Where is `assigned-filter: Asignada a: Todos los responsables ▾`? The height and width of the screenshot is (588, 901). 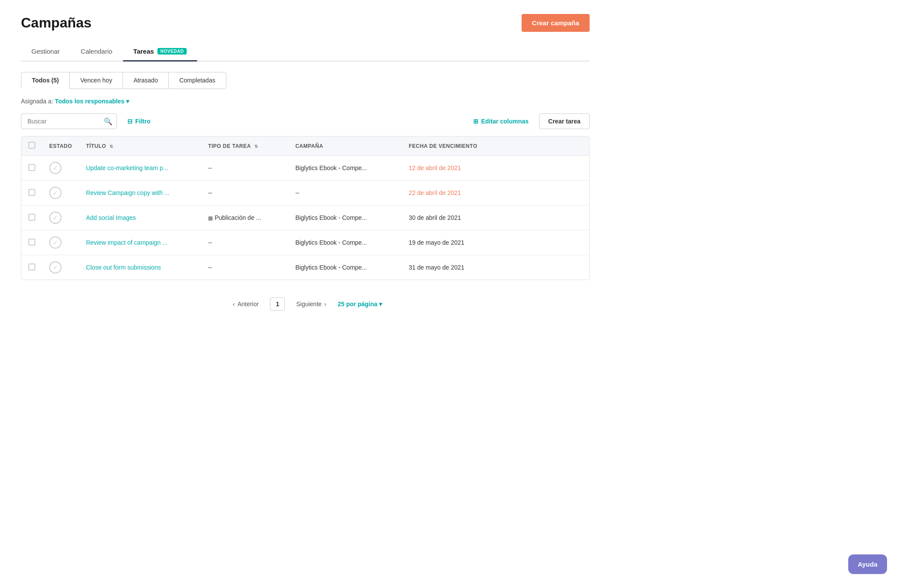
assigned-filter: Asignada a: Todos los responsables ▾ is located at coordinates (305, 101).